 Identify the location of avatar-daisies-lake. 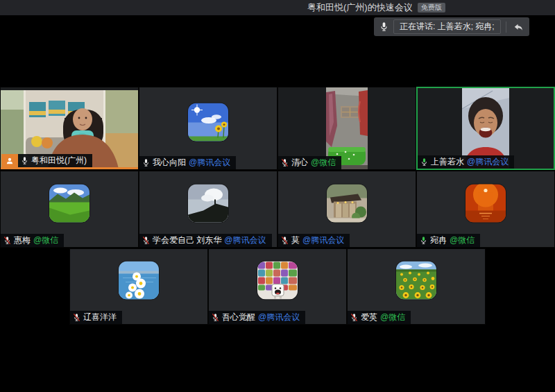
(139, 280).